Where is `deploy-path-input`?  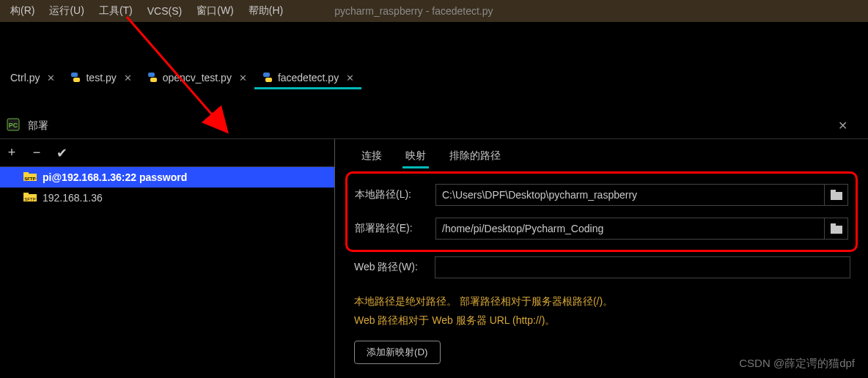 deploy-path-input is located at coordinates (630, 229).